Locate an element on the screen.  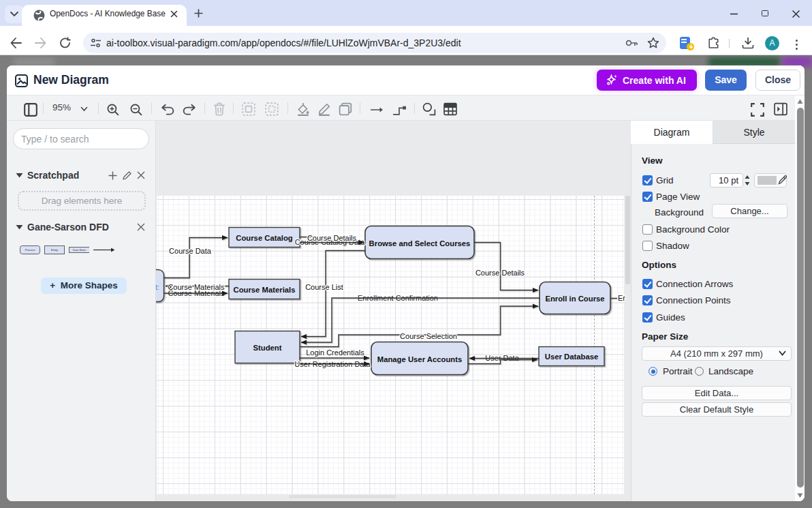
svg-text: Er is located at coordinates (621, 298).